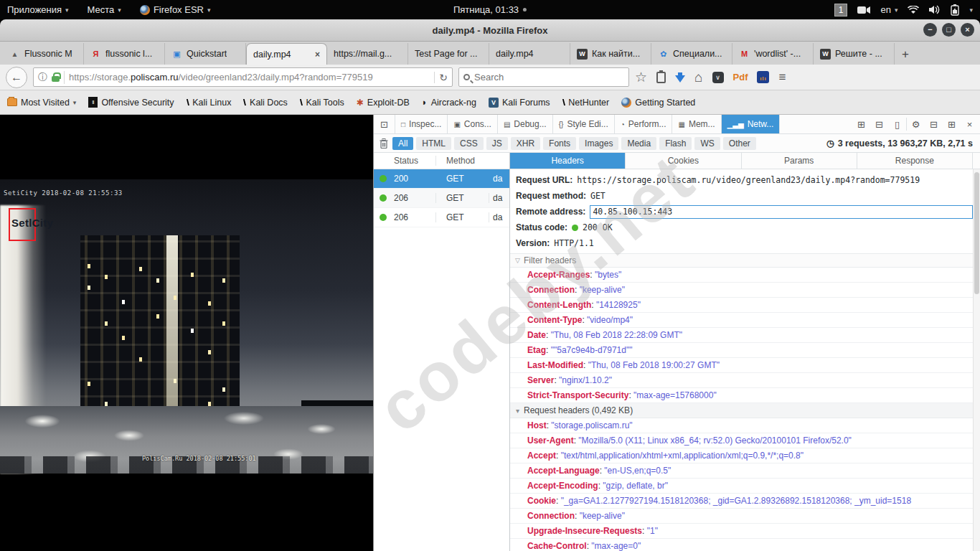  I want to click on bookmarks-menu-icon, so click(661, 77).